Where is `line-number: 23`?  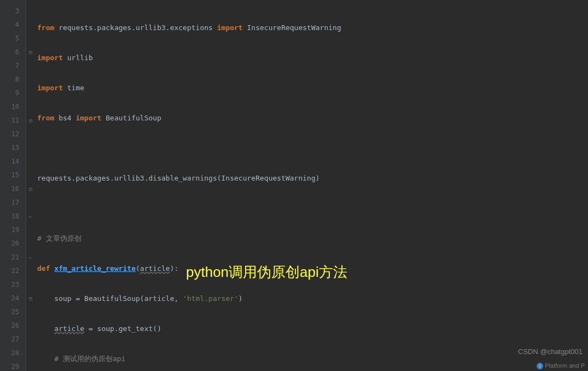
line-number: 23 is located at coordinates (10, 285).